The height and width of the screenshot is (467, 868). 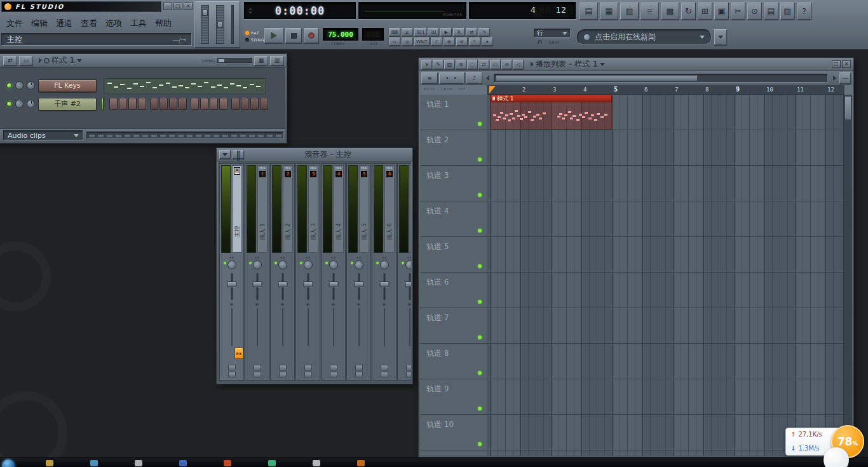 What do you see at coordinates (629, 11) in the screenshot?
I see `piano-roll-view-icon: ▥` at bounding box center [629, 11].